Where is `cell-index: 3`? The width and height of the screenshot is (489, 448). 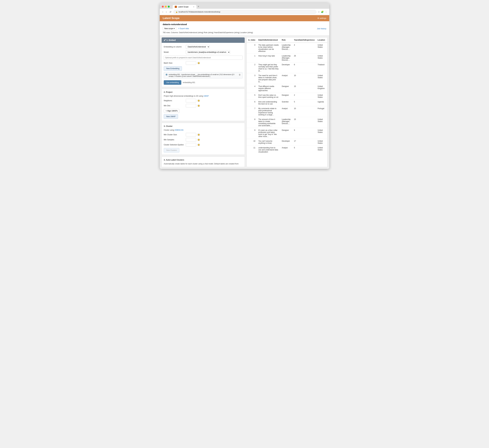 cell-index: 3 is located at coordinates (252, 79).